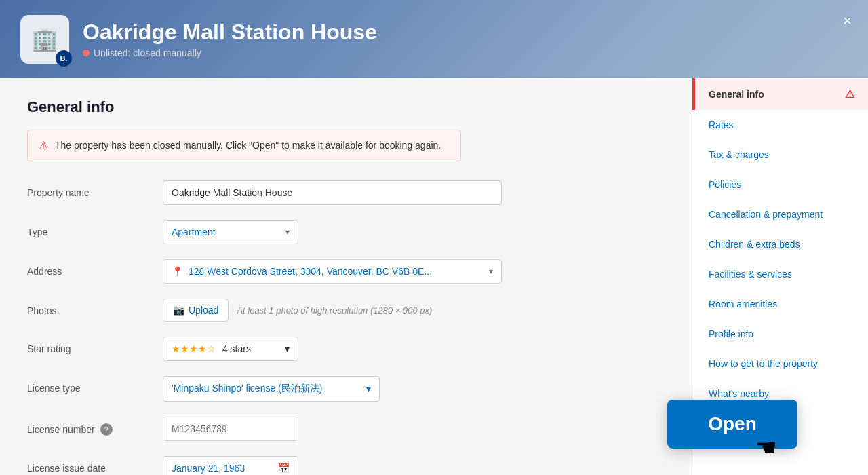 The image size is (868, 475). Describe the element at coordinates (178, 271) in the screenshot. I see `pin-icon: 📍` at that location.